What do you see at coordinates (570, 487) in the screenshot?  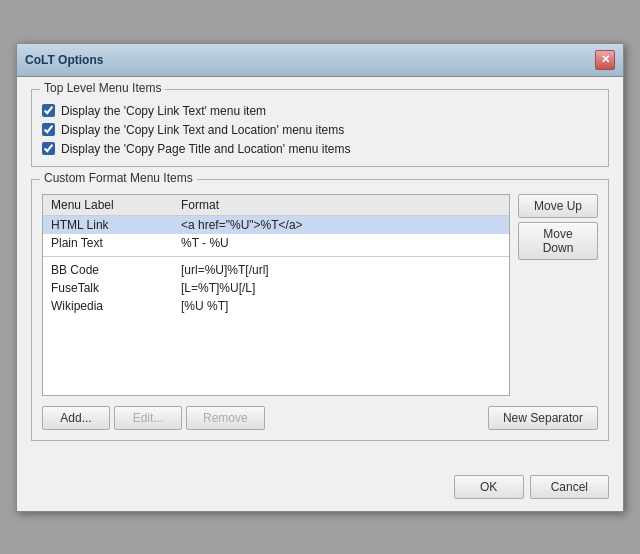 I see `cancel-button: Cancel` at bounding box center [570, 487].